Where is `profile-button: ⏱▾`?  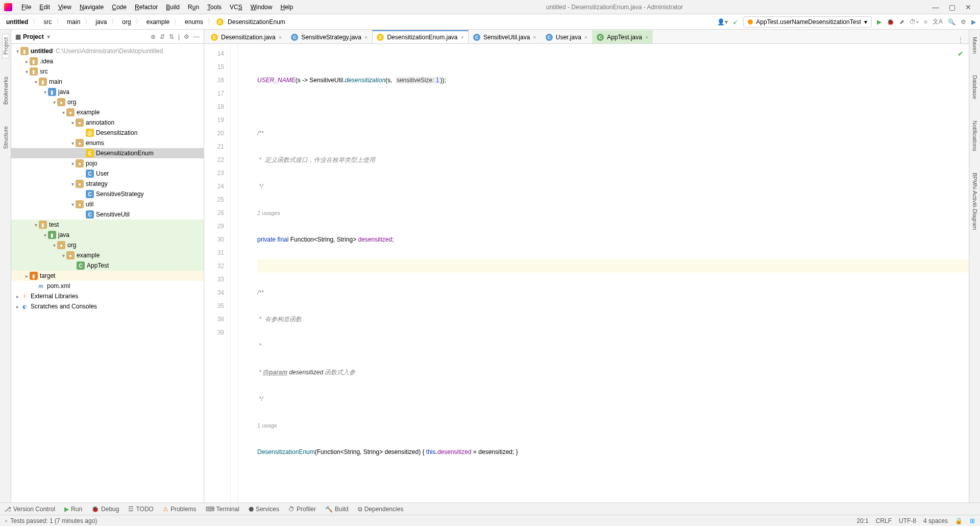 profile-button: ⏱▾ is located at coordinates (914, 22).